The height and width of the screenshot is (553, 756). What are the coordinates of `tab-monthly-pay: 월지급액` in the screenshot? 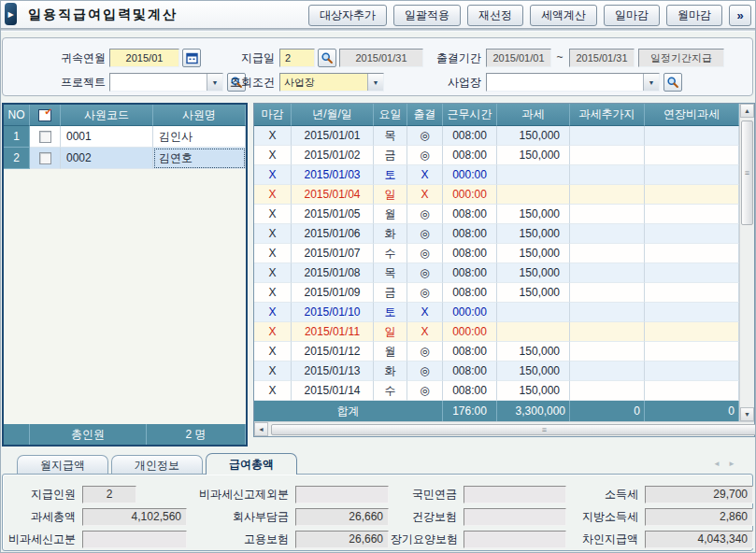 It's located at (63, 465).